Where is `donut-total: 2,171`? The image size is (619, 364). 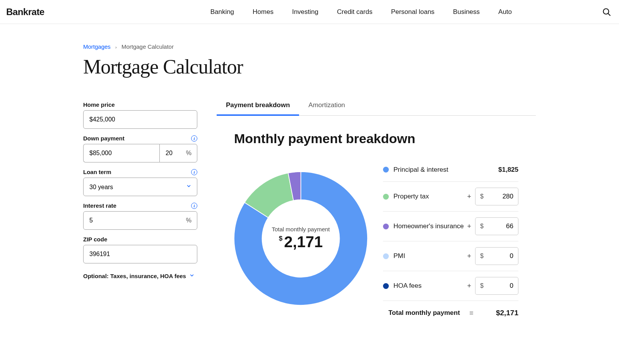 donut-total: 2,171 is located at coordinates (303, 242).